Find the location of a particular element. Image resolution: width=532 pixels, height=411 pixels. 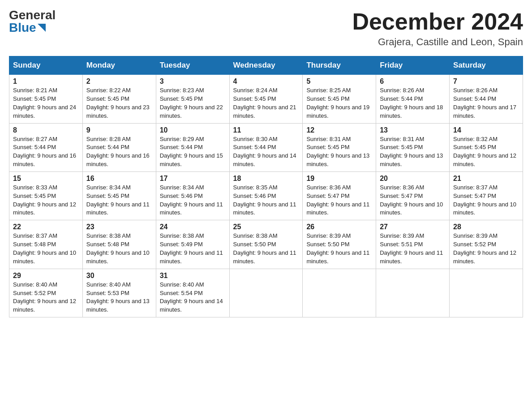

month-title: December 2024 is located at coordinates (438, 21).